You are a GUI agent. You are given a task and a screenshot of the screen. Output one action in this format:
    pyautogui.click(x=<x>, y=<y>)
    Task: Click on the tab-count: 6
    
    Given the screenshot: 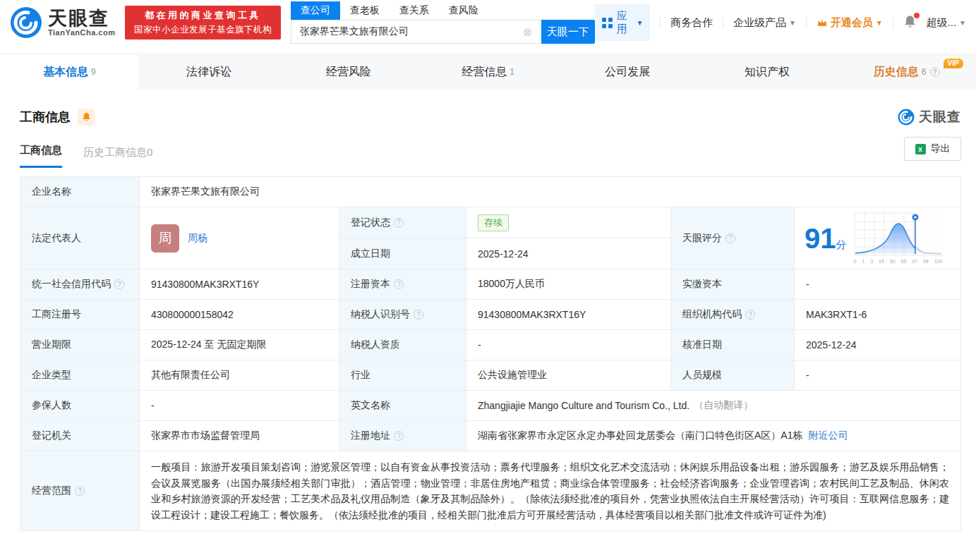 What is the action you would take?
    pyautogui.click(x=924, y=72)
    